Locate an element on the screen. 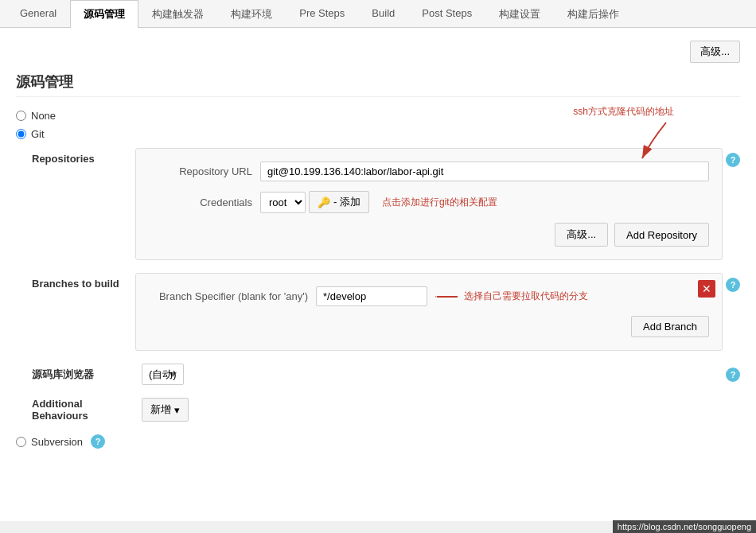 The image size is (756, 533). credentials-select: root is located at coordinates (283, 202).